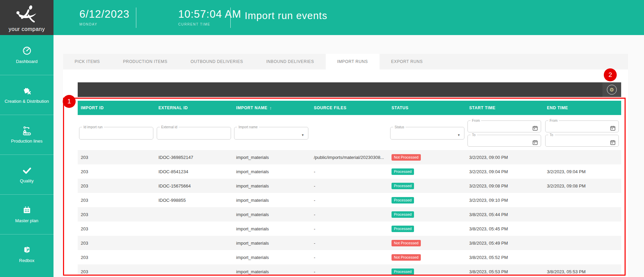 This screenshot has height=277, width=644. What do you see at coordinates (505, 108) in the screenshot?
I see `column-header-start-time: START TIME` at bounding box center [505, 108].